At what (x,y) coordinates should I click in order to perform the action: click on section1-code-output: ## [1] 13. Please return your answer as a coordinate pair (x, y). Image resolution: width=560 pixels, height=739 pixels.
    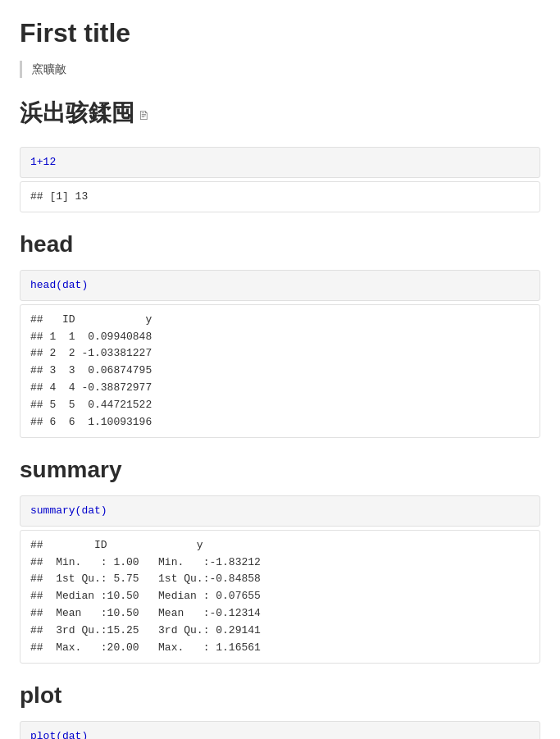
    Looking at the image, I should click on (280, 197).